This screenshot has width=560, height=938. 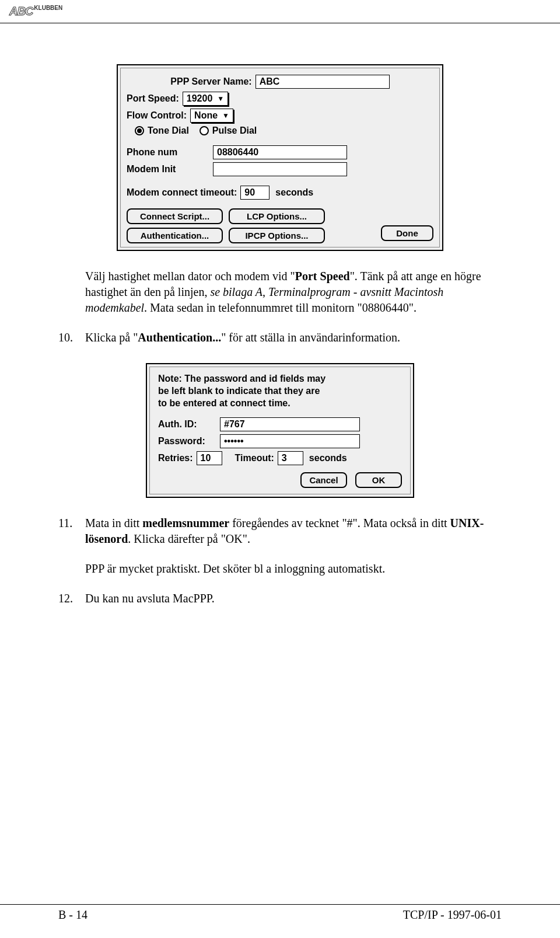 I want to click on step-10: 10. Klicka på "Authentication..." för at…, so click(x=280, y=337).